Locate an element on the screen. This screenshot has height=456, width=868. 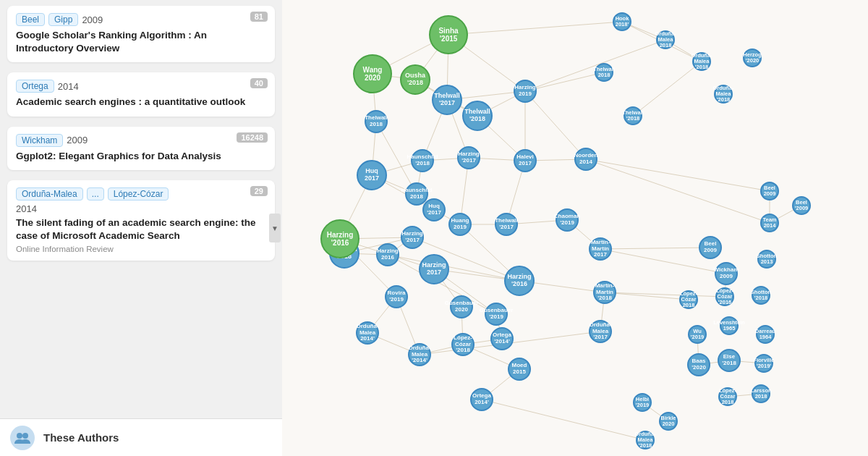
graph-node-orduna2018b: Orduña-Malea '2018 is located at coordinates (702, 62).